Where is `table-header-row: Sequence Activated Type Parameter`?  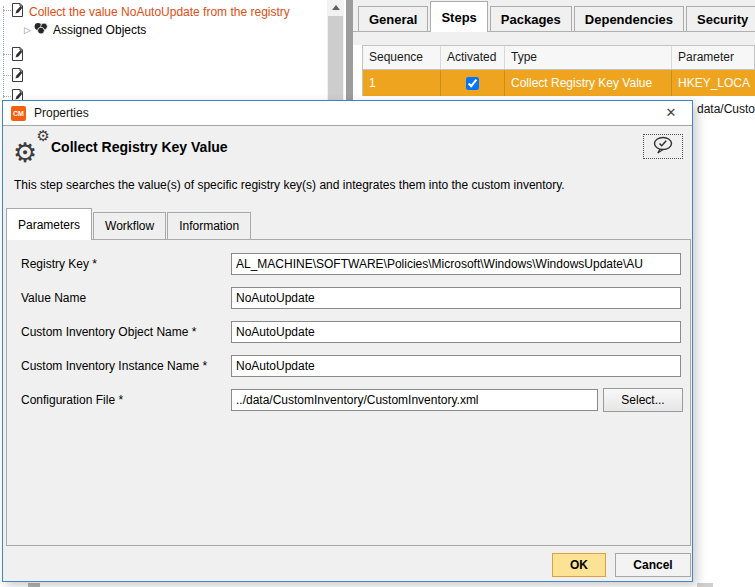 table-header-row: Sequence Activated Type Parameter is located at coordinates (558, 58).